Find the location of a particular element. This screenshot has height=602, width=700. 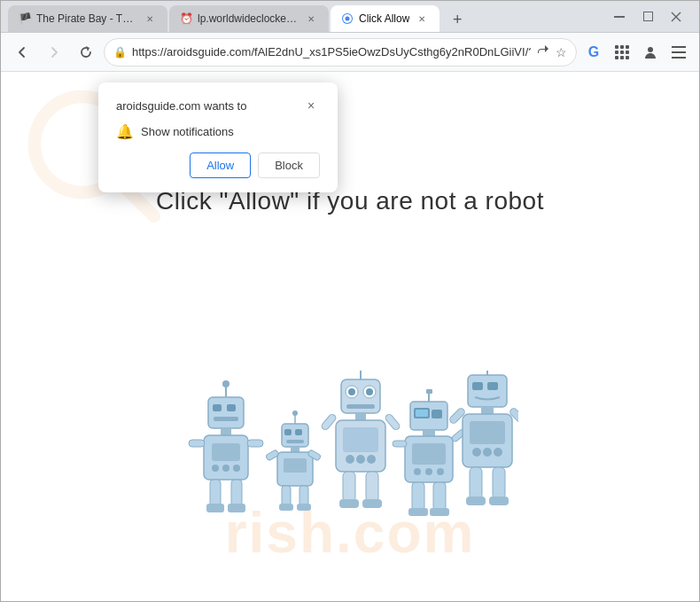

tab-piratebay: 🏴 The Pirate Bay - The gal... ✕ is located at coordinates (88, 19).